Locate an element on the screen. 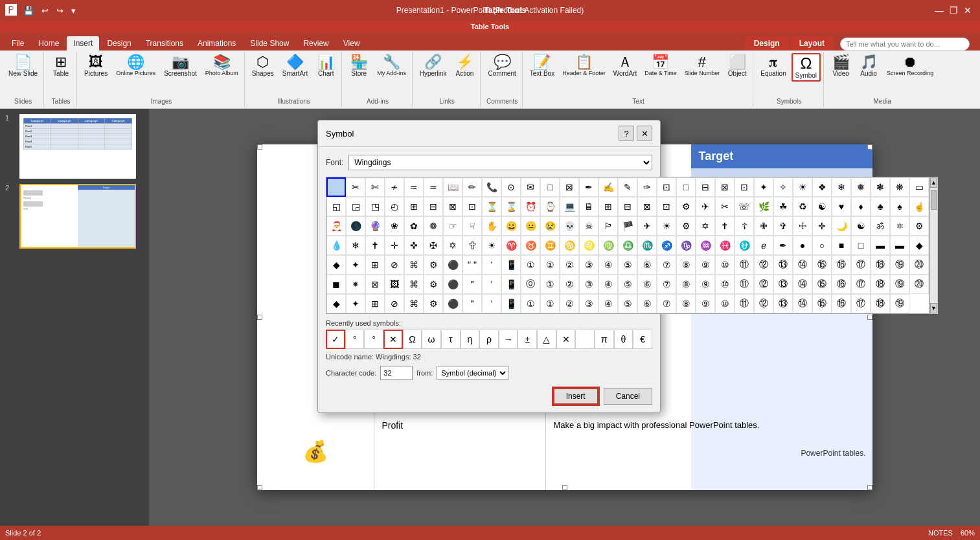 The width and height of the screenshot is (980, 540). scroll-thumb is located at coordinates (934, 200).